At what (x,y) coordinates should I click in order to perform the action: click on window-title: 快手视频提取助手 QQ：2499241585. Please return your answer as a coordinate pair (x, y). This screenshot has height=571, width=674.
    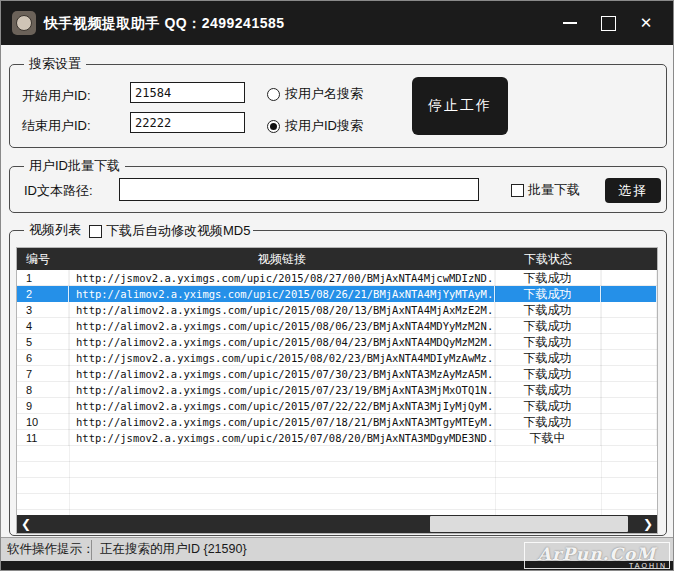
    Looking at the image, I should click on (164, 23).